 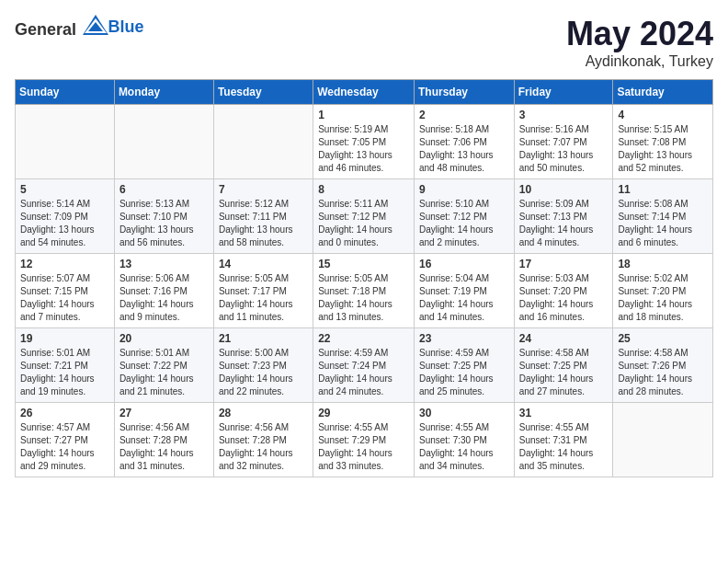 What do you see at coordinates (263, 291) in the screenshot?
I see `calendar-cell: 14Sunrise: 5:05 AM Sunset: 7:17 PM Dayli…` at bounding box center [263, 291].